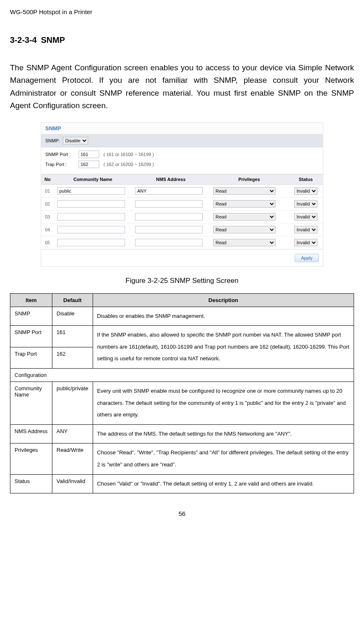 The image size is (364, 617). What do you see at coordinates (182, 375) in the screenshot?
I see `table-row: Configuration` at bounding box center [182, 375].